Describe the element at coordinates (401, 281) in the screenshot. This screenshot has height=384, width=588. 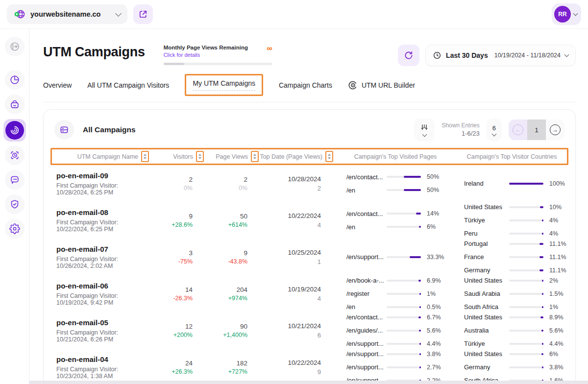
I see `list-item: /en/book-a-...6.9%` at that location.